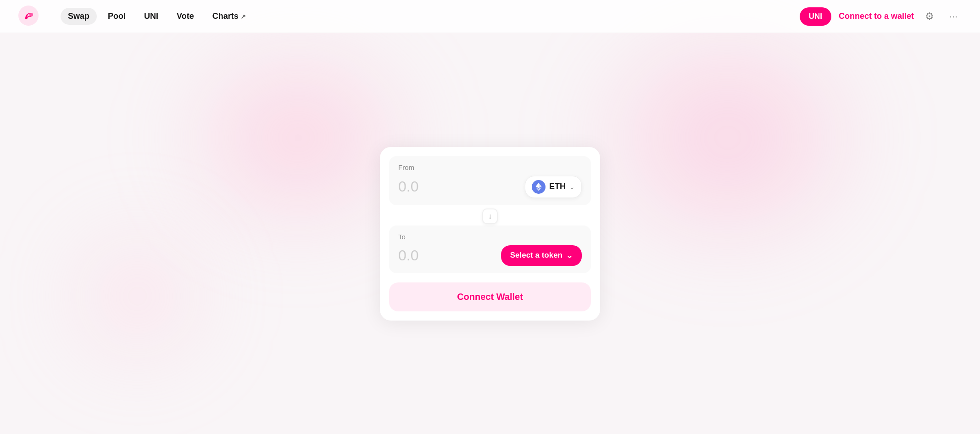 The height and width of the screenshot is (434, 980). Describe the element at coordinates (79, 17) in the screenshot. I see `nav-swap: Swap` at that location.